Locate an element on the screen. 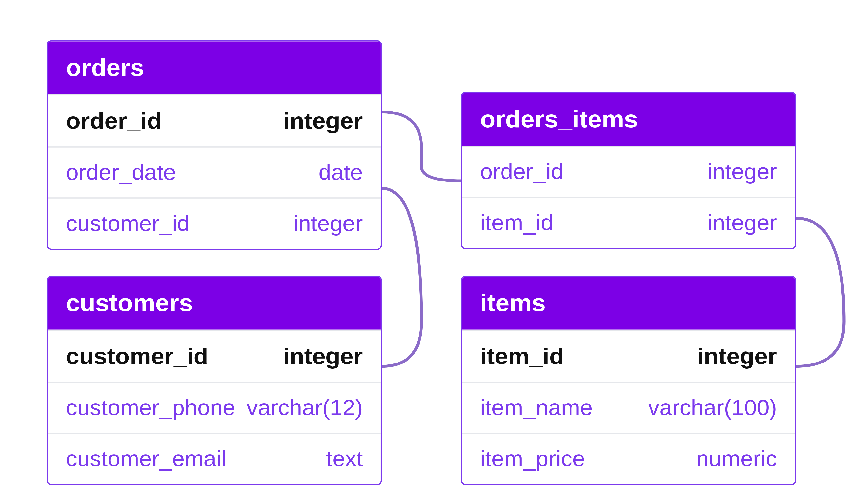 Image resolution: width=868 pixels, height=488 pixels. table-orders-items: orders_items order_id integer item_id in… is located at coordinates (629, 171).